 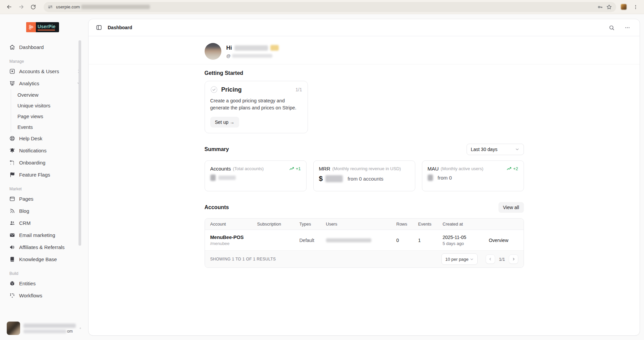 I want to click on sidebar-item-onboarding: Onboarding, so click(x=44, y=162).